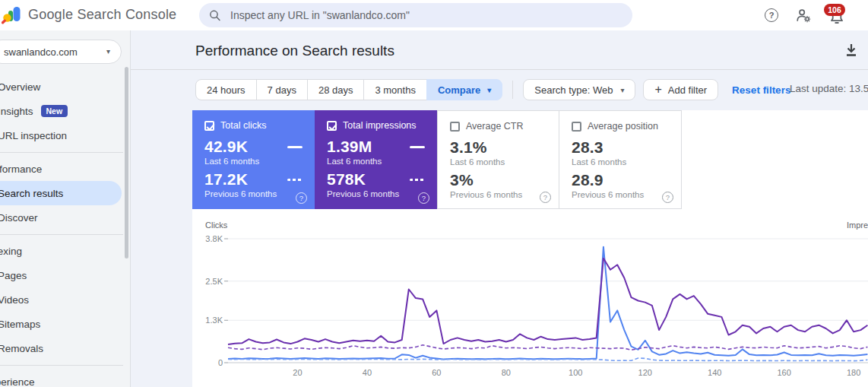 Image resolution: width=868 pixels, height=387 pixels. Describe the element at coordinates (295, 51) in the screenshot. I see `page-title: Performance on Search results` at that location.